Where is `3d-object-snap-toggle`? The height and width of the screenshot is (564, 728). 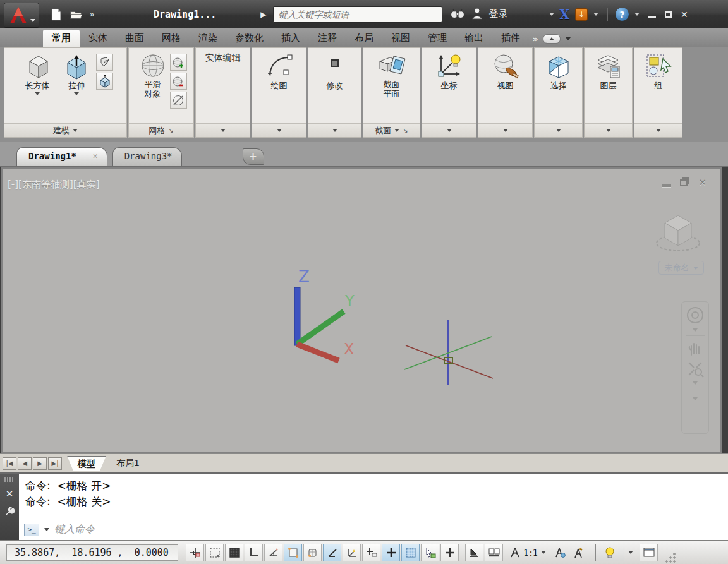
3d-object-snap-toggle is located at coordinates (312, 553).